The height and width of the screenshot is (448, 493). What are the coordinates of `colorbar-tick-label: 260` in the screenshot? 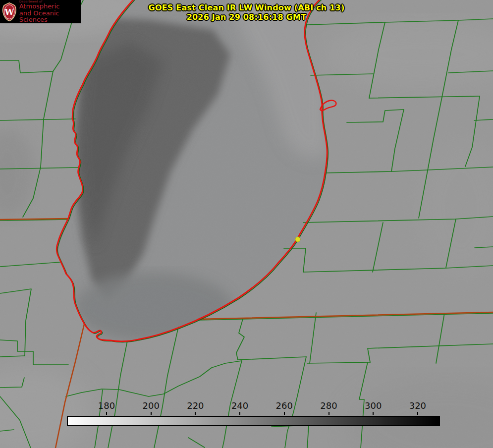 It's located at (284, 405).